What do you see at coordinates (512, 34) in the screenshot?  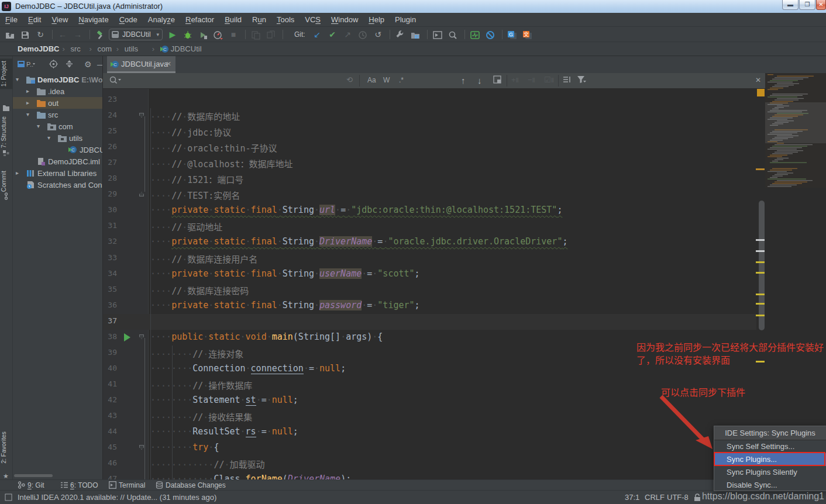 I see `toolbar-translate-blue-button: G` at bounding box center [512, 34].